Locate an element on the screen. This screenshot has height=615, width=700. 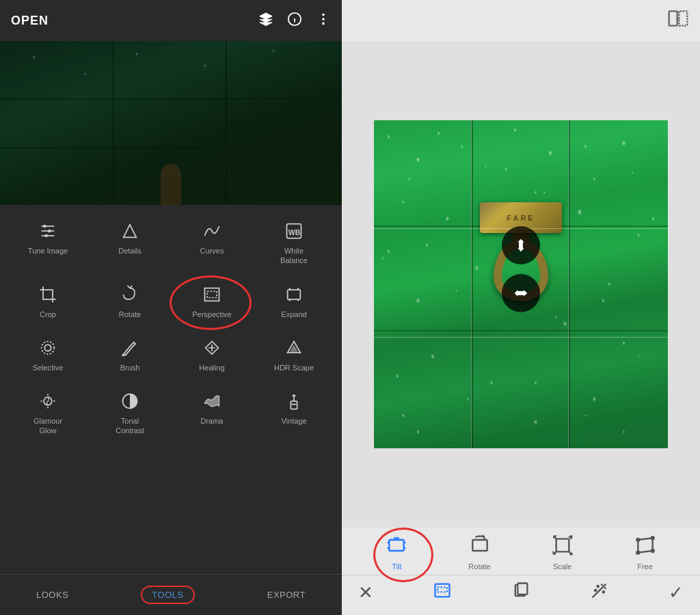
healing-label: Healing is located at coordinates (212, 368).